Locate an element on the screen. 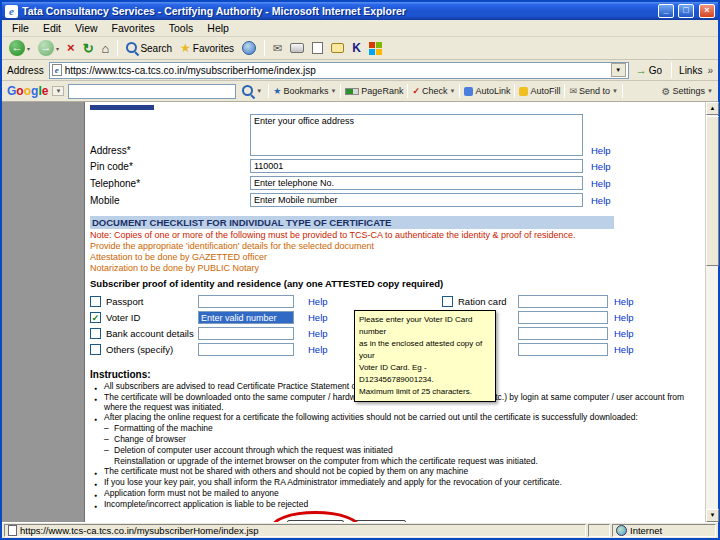  favorites-button: ★Favorites is located at coordinates (207, 48).